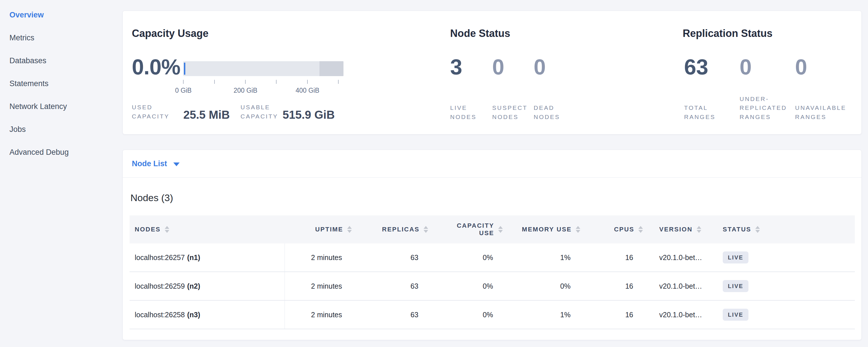  What do you see at coordinates (207, 229) in the screenshot?
I see `column-header-nodes: NODES` at bounding box center [207, 229].